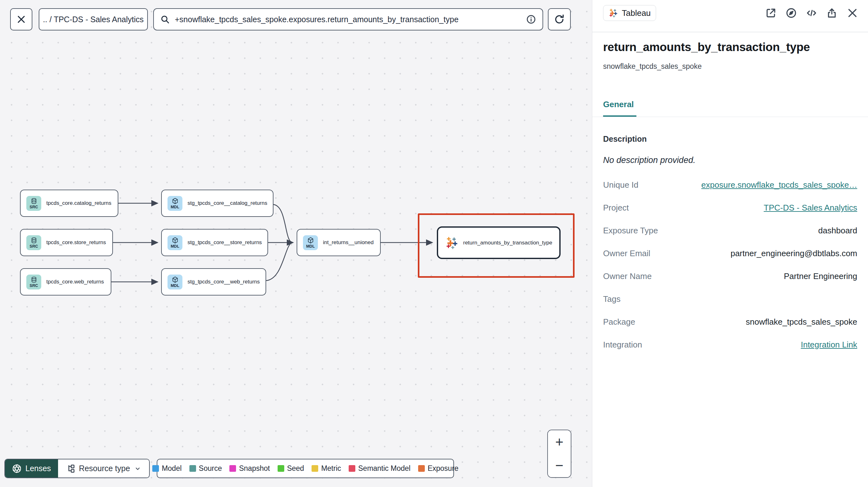  What do you see at coordinates (348, 19) in the screenshot?
I see `lineage-search` at bounding box center [348, 19].